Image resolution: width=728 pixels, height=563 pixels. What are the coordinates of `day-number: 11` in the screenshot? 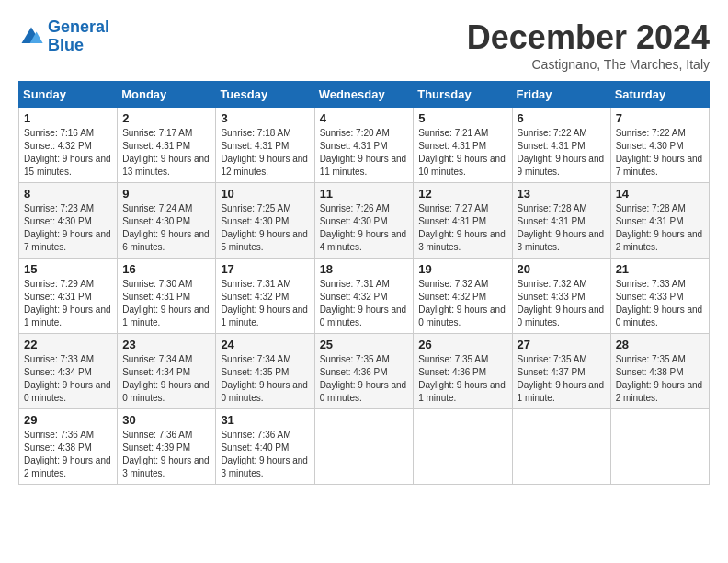 It's located at (364, 193).